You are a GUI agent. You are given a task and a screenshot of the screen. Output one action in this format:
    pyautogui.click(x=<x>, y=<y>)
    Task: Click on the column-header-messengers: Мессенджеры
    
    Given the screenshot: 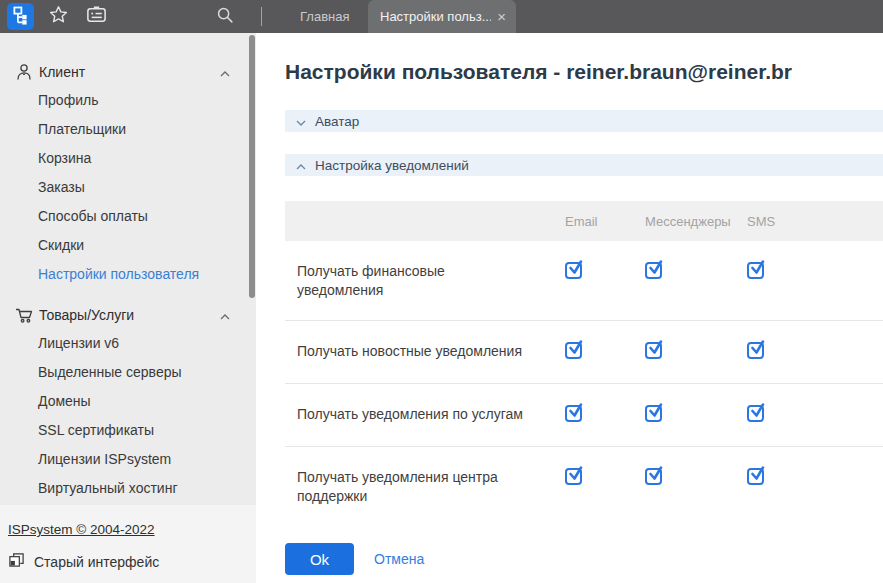 What is the action you would take?
    pyautogui.click(x=696, y=222)
    